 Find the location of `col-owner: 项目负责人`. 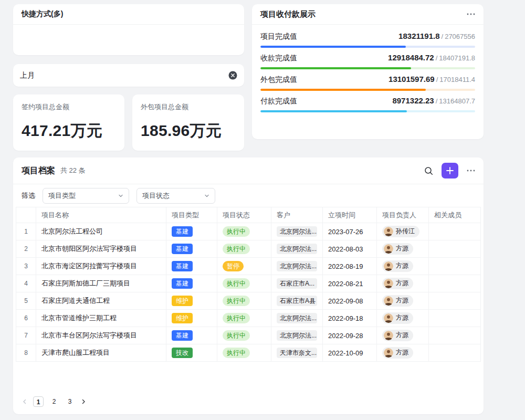

col-owner: 项目负责人 is located at coordinates (403, 215).